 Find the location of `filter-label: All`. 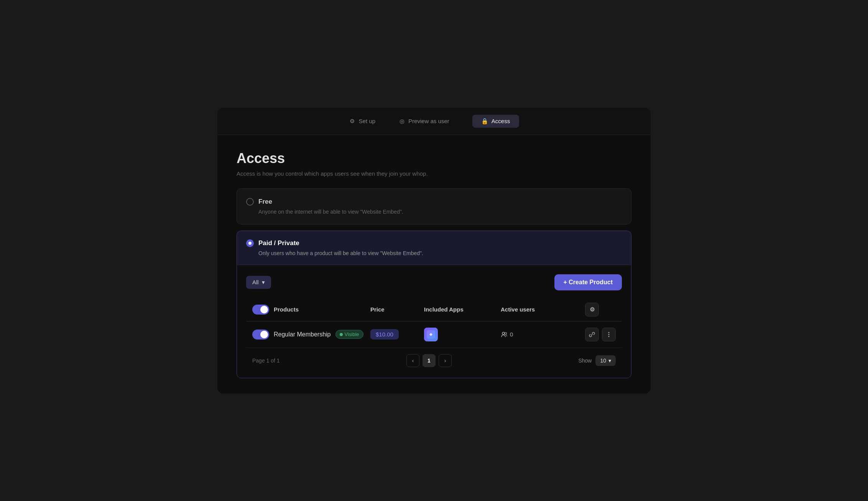

filter-label: All is located at coordinates (255, 282).